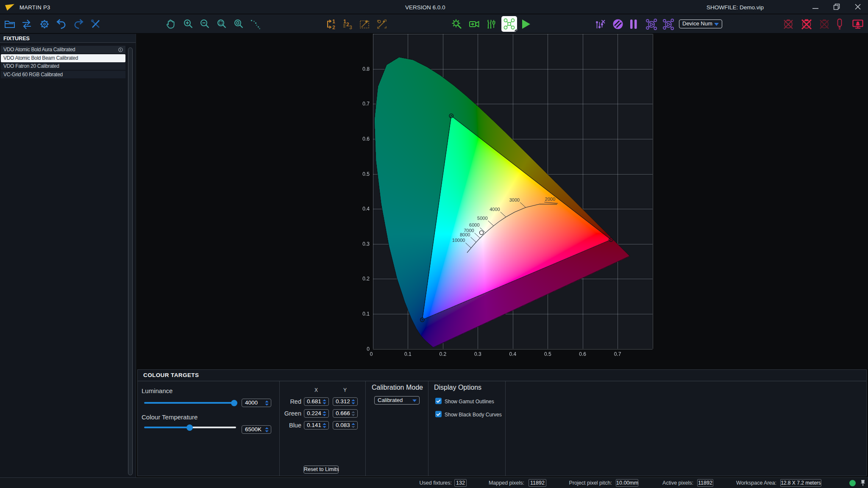 The height and width of the screenshot is (488, 868). I want to click on svg-text: 2, so click(334, 27).